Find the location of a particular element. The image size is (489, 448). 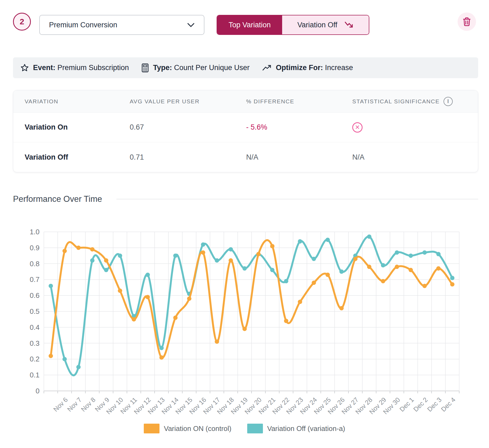

optimize-label: Optimize For: is located at coordinates (299, 68).